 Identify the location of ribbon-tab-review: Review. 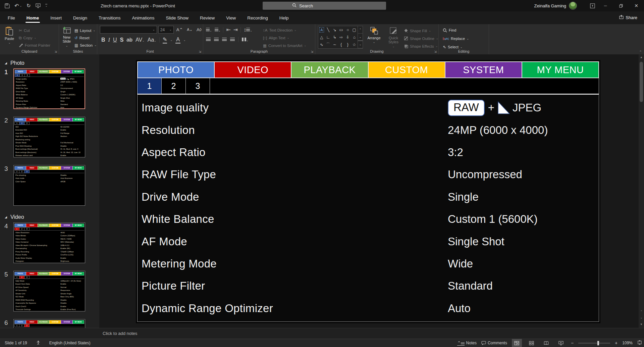
(207, 18).